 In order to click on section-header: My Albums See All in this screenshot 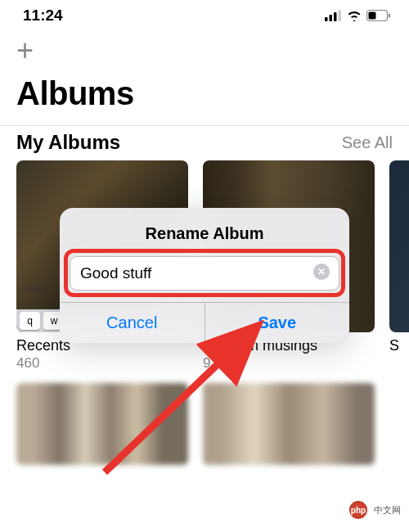, I will do `click(204, 142)`.